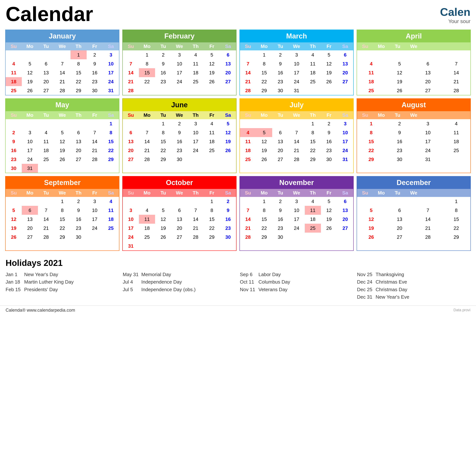  What do you see at coordinates (62, 286) in the screenshot?
I see `holiday-column-0: Jan 1New Year's DayJan 18Martin Luther K…` at bounding box center [62, 286].